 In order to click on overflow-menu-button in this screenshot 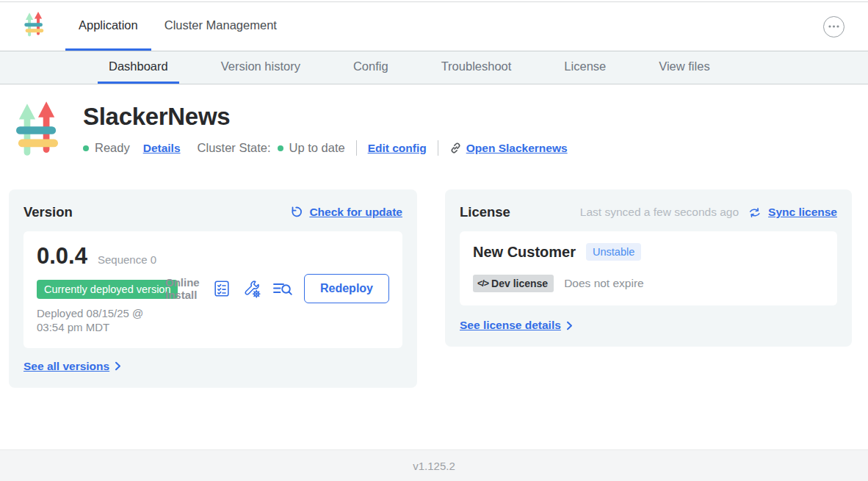, I will do `click(834, 26)`.